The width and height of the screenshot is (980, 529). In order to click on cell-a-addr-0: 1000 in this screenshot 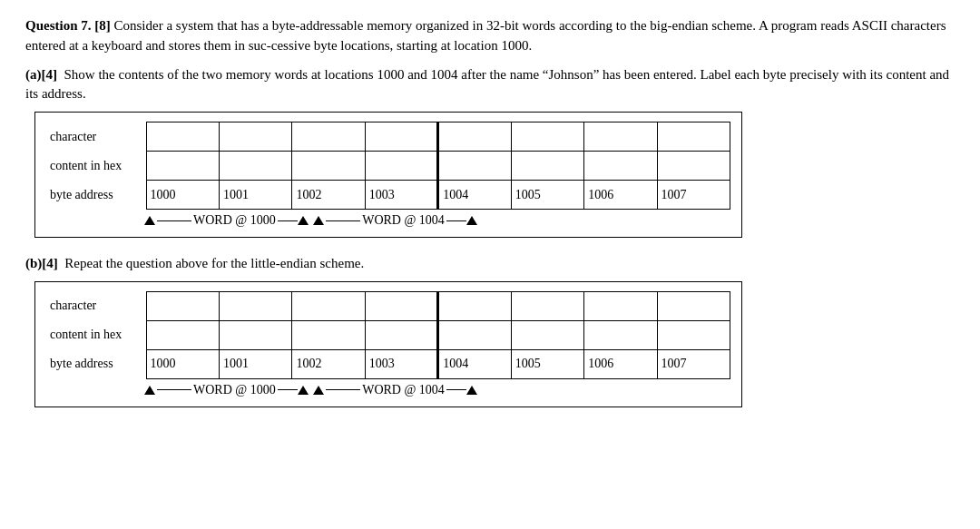, I will do `click(182, 195)`.